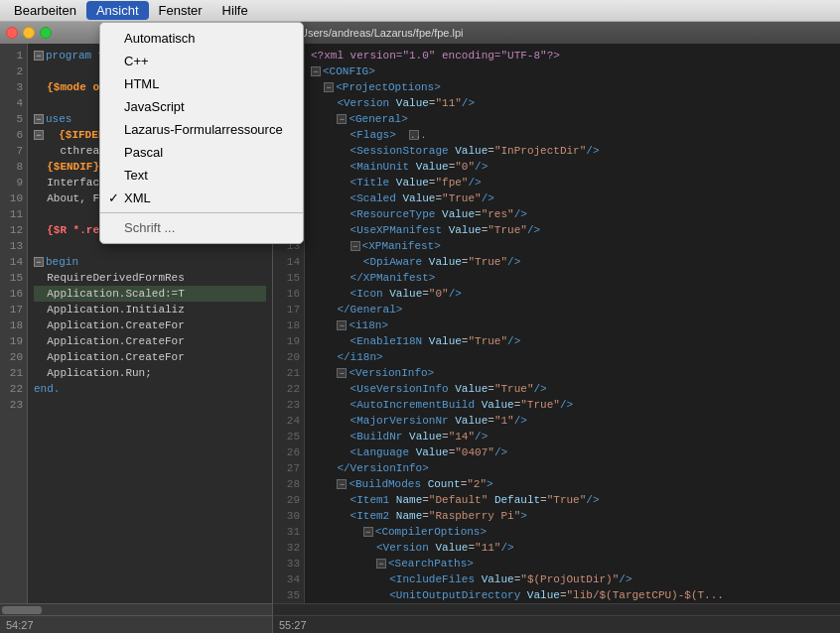  I want to click on code-line-14: −begin, so click(150, 262).